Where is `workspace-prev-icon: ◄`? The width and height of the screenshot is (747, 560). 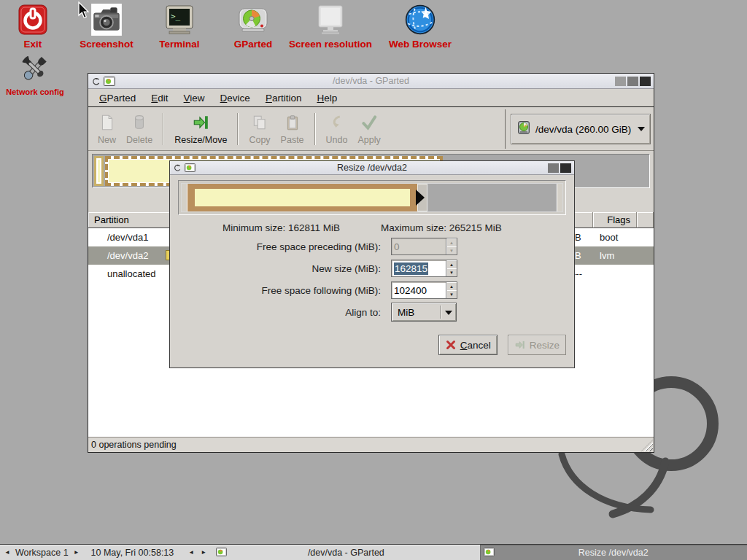
workspace-prev-icon: ◄ is located at coordinates (7, 553).